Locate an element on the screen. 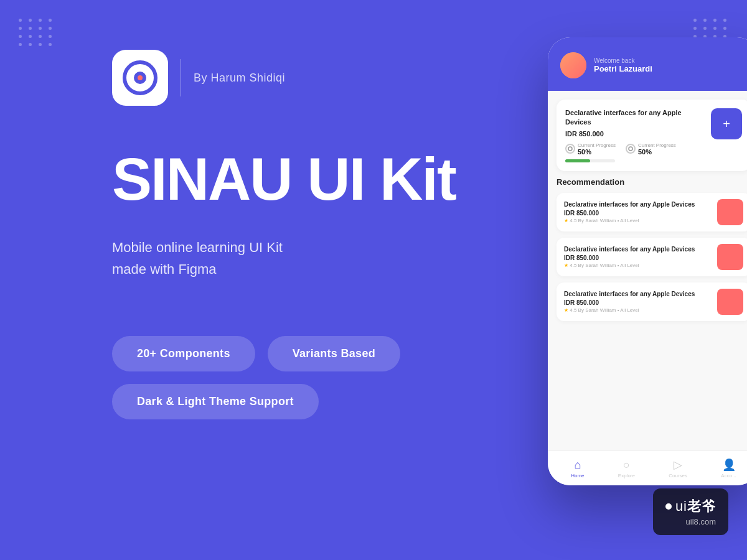 The width and height of the screenshot is (747, 560). rec-price-3: IDR 850.000 is located at coordinates (637, 302).